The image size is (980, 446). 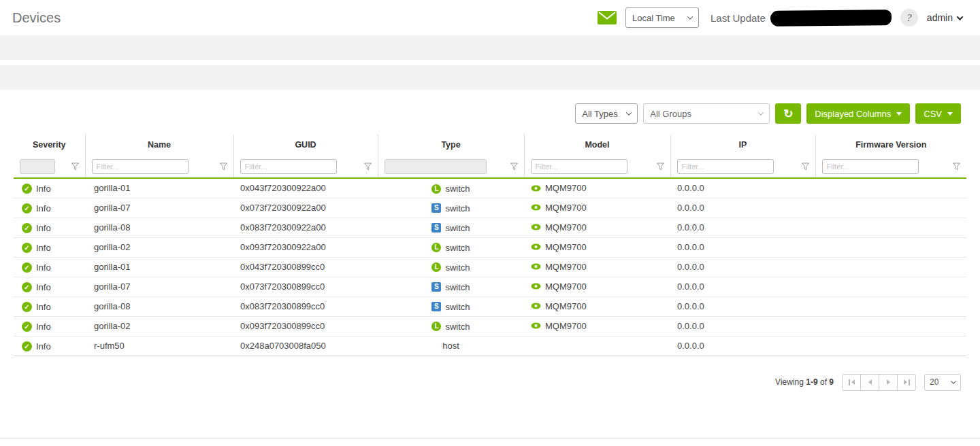 I want to click on refresh-icon: ↻, so click(x=788, y=114).